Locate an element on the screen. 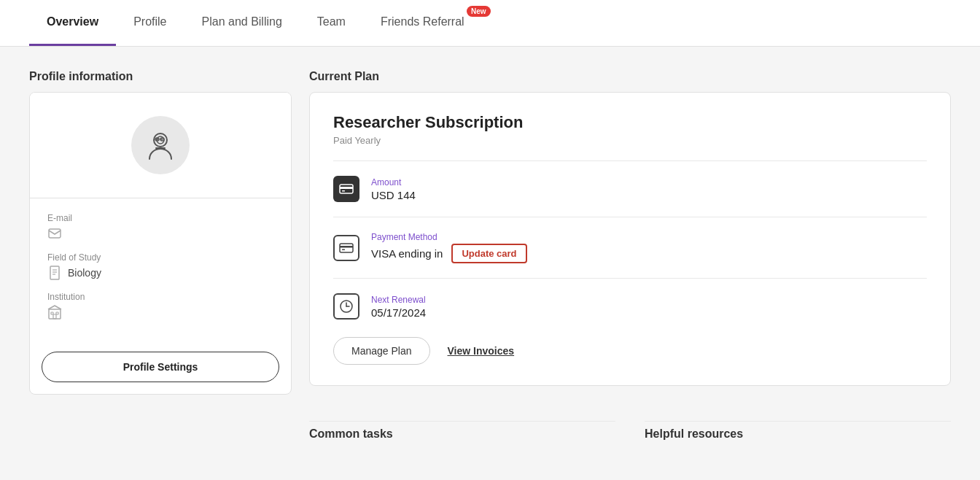 The height and width of the screenshot is (480, 980). amount-row: Amount USD 144 is located at coordinates (630, 189).